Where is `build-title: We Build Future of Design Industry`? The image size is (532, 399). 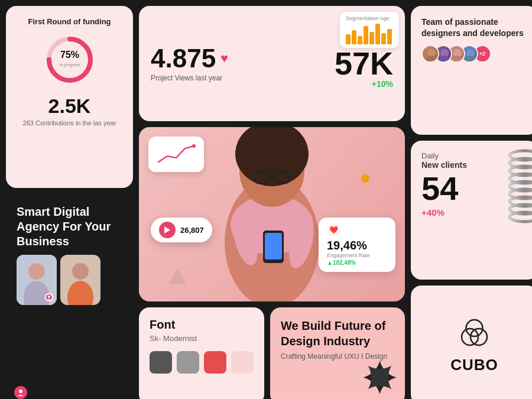 build-title: We Build Future of Design Industry is located at coordinates (338, 333).